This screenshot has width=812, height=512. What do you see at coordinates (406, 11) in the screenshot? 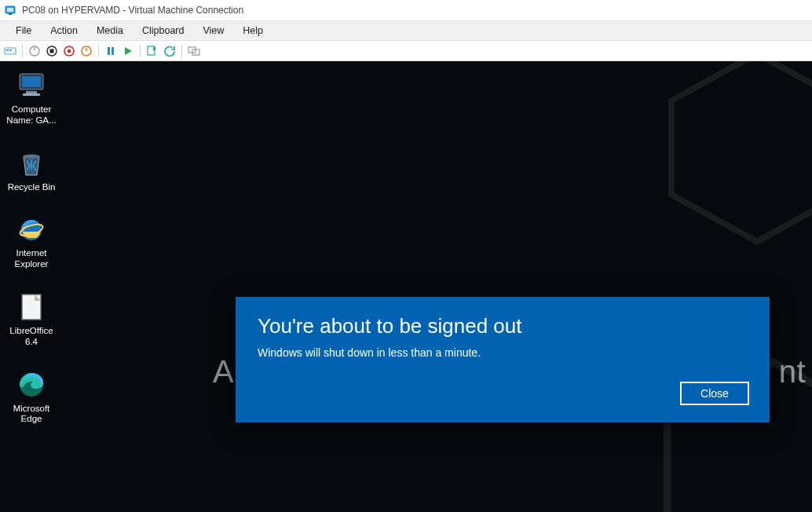
I see `title-bar: PC08 on HYPERVAMD - Virtual Machine Conn…` at bounding box center [406, 11].